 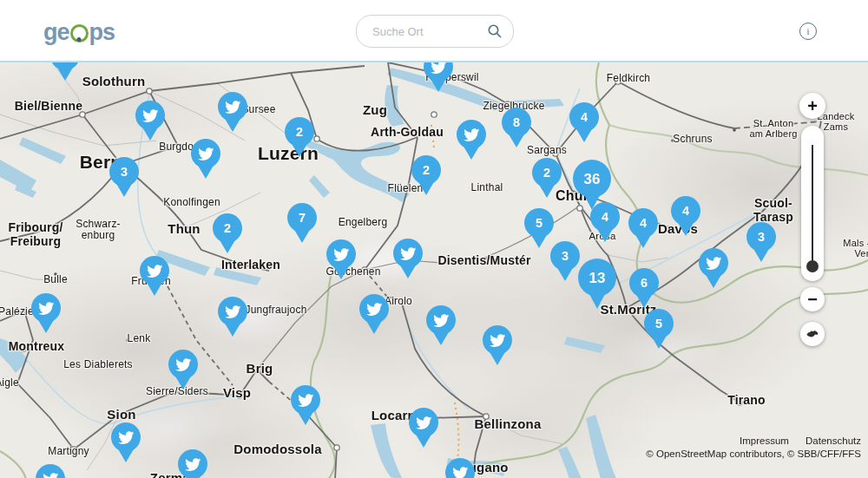 What do you see at coordinates (812, 106) in the screenshot?
I see `zoom-in-button: +` at bounding box center [812, 106].